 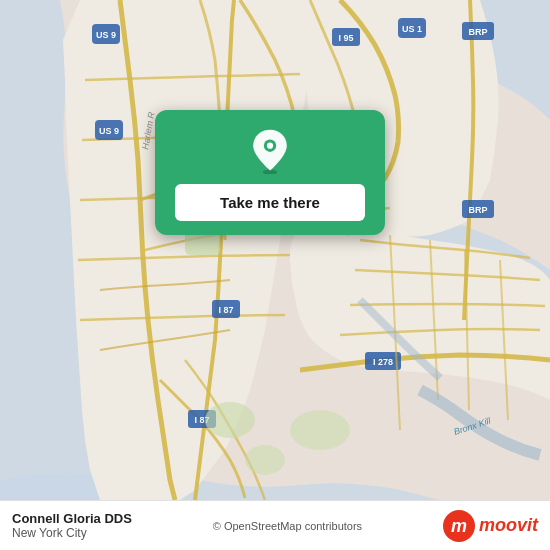 I want to click on svg-text: I 95, so click(x=346, y=38).